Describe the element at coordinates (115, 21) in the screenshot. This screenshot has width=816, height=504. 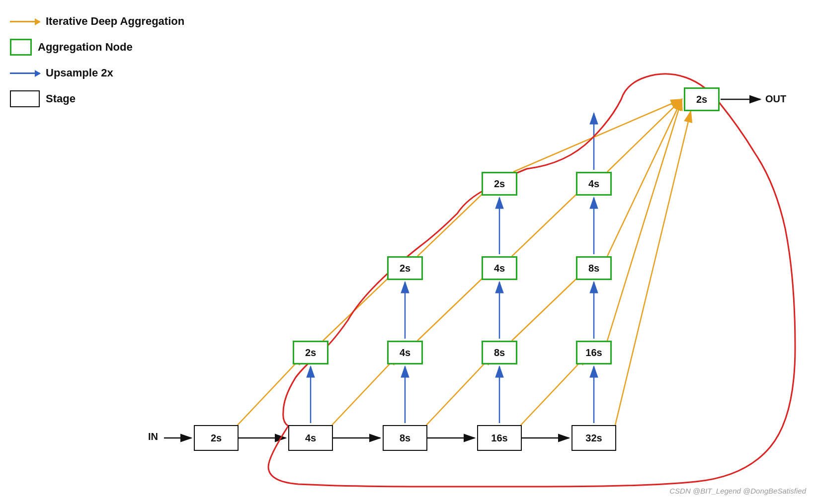
I see `legend-label-orange: Iterative Deep Aggregation` at that location.